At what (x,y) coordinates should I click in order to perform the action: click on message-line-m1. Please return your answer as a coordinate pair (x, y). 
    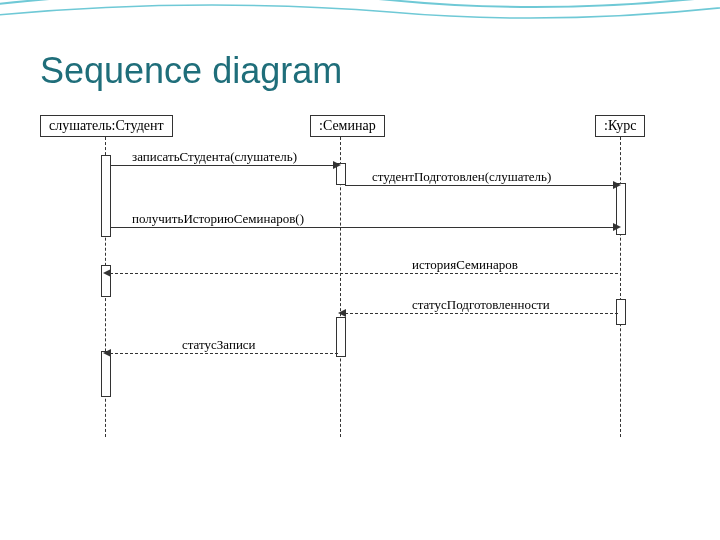
    Looking at the image, I should click on (222, 166).